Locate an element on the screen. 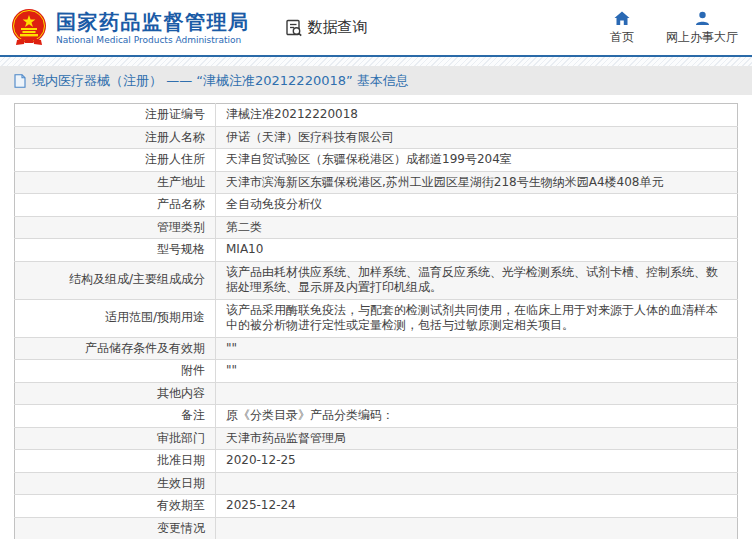 The height and width of the screenshot is (539, 752). nav-home-label: 首页 is located at coordinates (622, 38).